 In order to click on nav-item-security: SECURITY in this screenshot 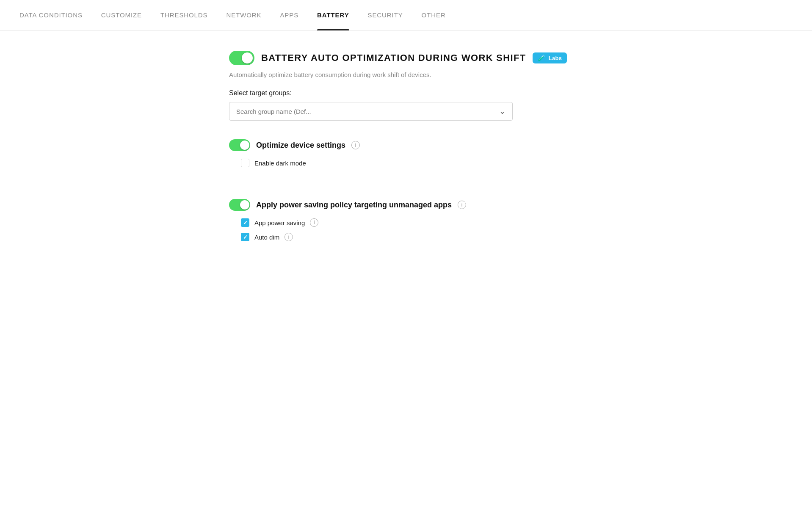, I will do `click(385, 15)`.